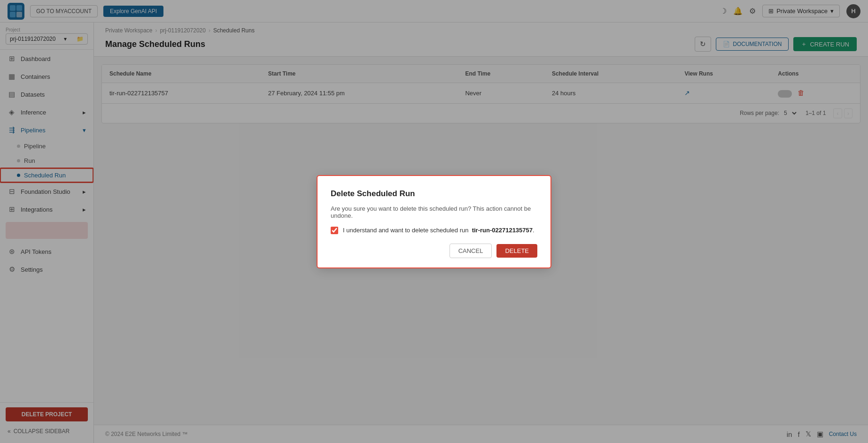 This screenshot has height=443, width=868. Describe the element at coordinates (434, 222) in the screenshot. I see `delete-dialog: Delete Scheduled Run Are you sure you wa…` at that location.